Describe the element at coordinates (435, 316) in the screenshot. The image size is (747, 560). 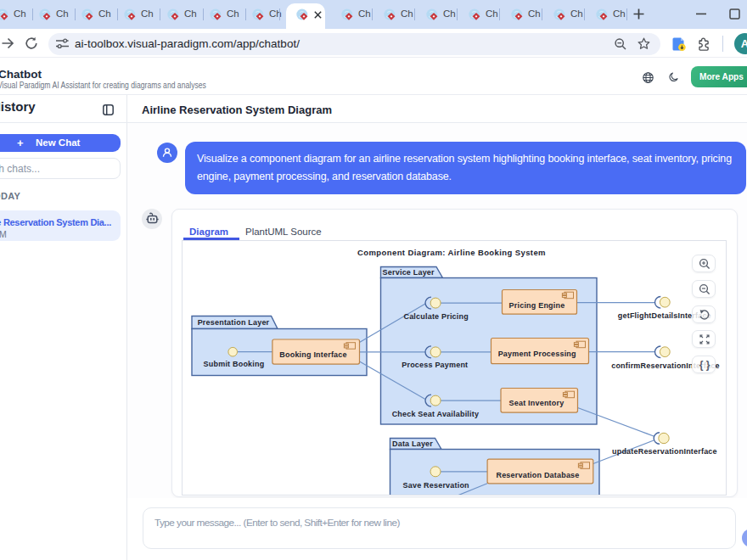
I see `svg-text: Calculate Pricing` at that location.